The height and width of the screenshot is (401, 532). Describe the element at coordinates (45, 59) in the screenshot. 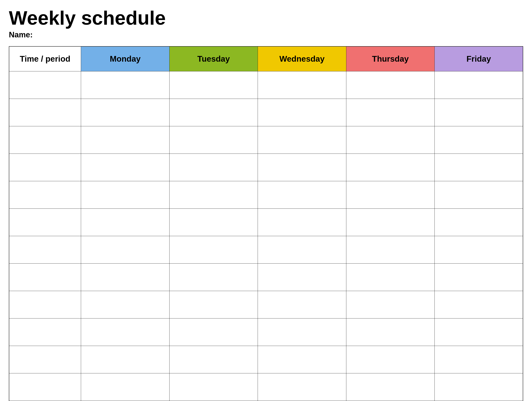

I see `header-time: Time / period` at that location.